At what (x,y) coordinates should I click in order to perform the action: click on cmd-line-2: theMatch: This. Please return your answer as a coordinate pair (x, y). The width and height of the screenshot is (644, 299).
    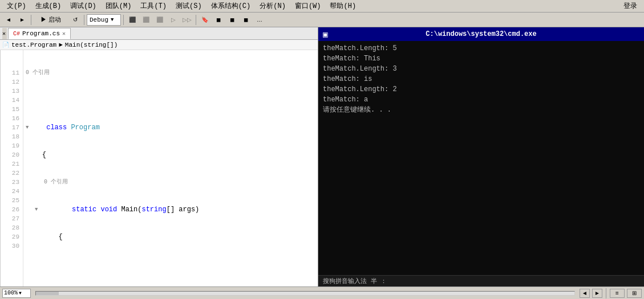
    Looking at the image, I should click on (481, 59).